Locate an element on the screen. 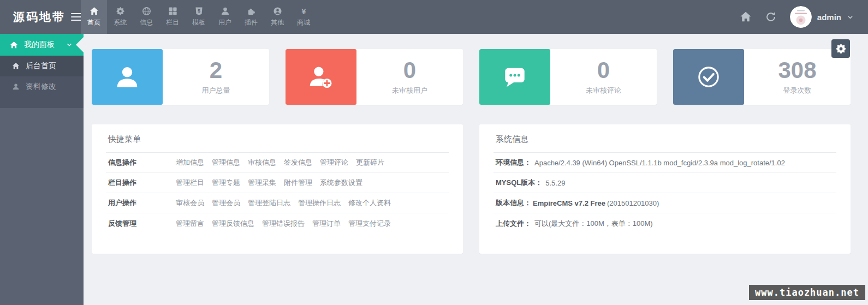 This screenshot has height=305, width=868. nav-tab-shop: ¥商城 is located at coordinates (304, 17).